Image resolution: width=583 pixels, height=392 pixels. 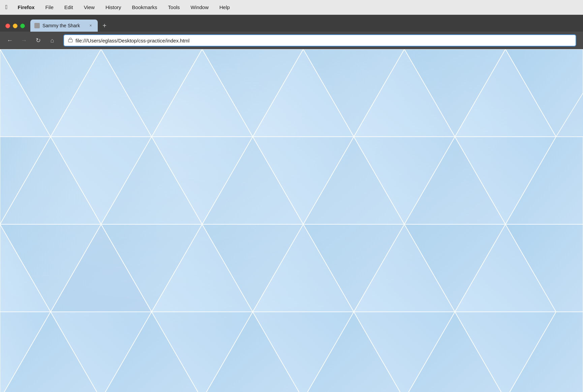 I want to click on nav-bar: ← → ↻ ⌂ file:///Users/eglass/Desktop/css…, so click(x=292, y=40).